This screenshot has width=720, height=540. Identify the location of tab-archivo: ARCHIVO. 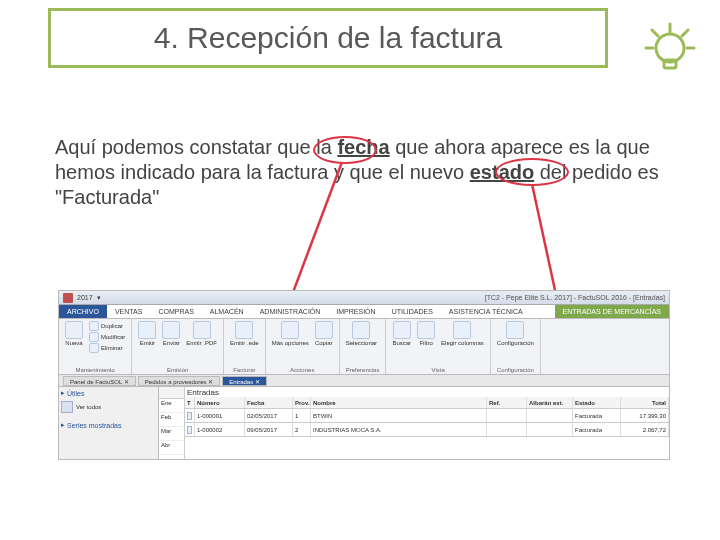
(83, 312).